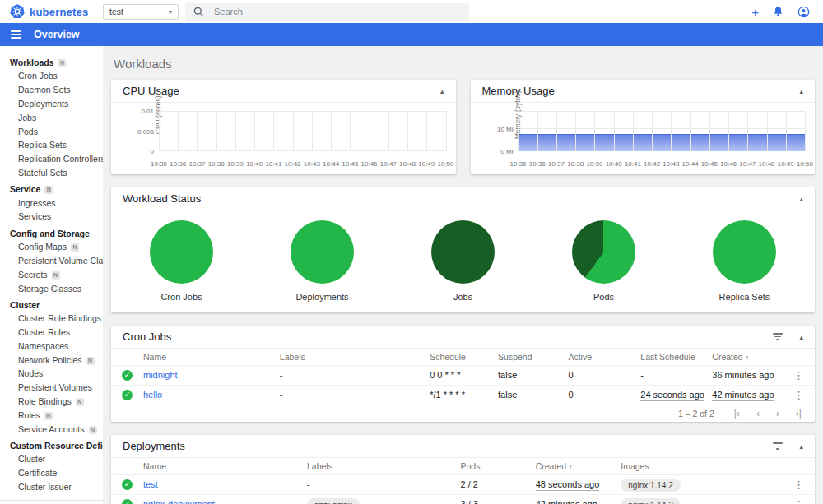 The image size is (823, 504). I want to click on sidebar-item: Replication Controllers, so click(51, 160).